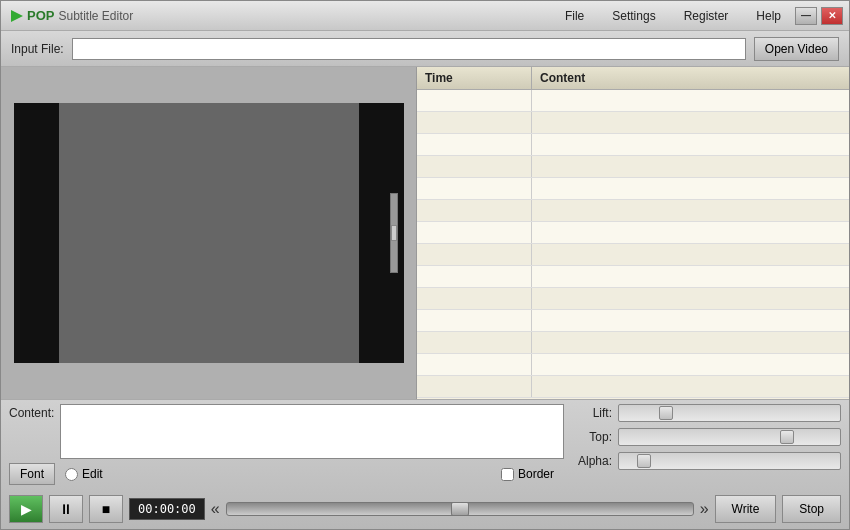  I want to click on stop-icon: ■, so click(106, 509).